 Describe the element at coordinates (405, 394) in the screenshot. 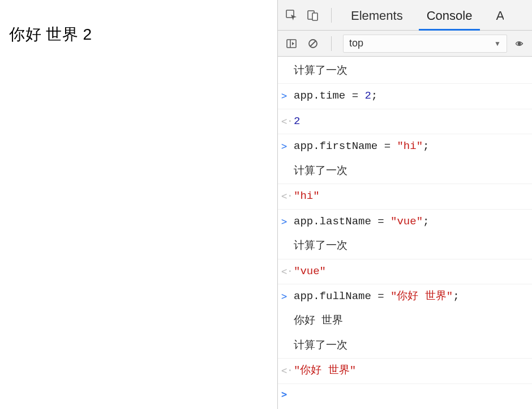

I see `console-prompt-row: >` at that location.